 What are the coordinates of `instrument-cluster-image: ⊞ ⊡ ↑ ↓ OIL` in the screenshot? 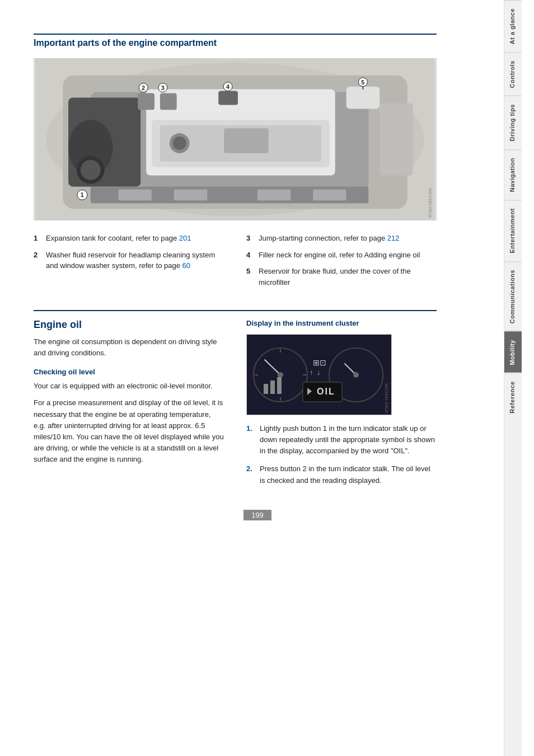 It's located at (319, 375).